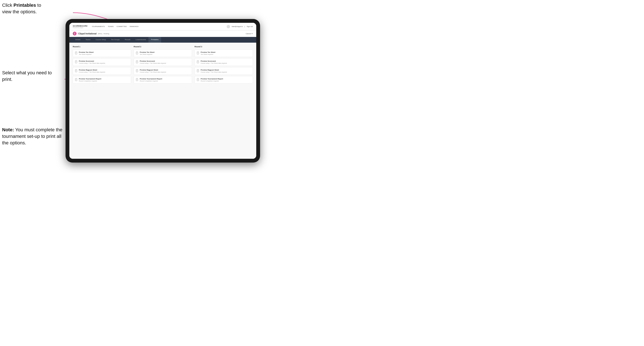  What do you see at coordinates (163, 80) in the screenshot?
I see `round2-tournament-report-card: Preview Tournament Report Round Completi…` at bounding box center [163, 80].